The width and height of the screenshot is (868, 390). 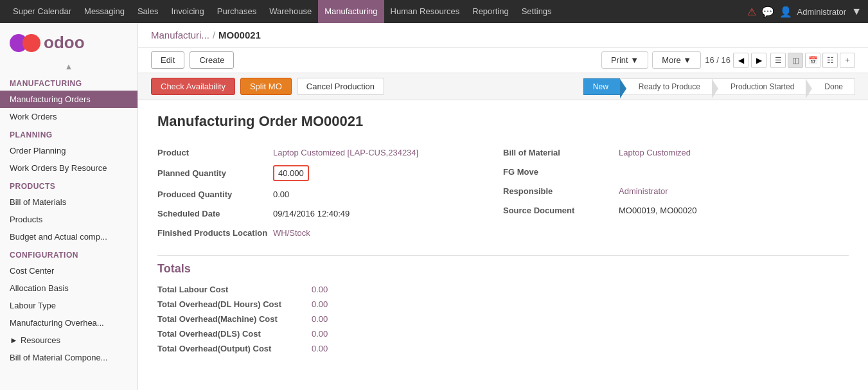 I want to click on sidebar-item-budget-actual: Budget and Actual comp..., so click(x=69, y=236).